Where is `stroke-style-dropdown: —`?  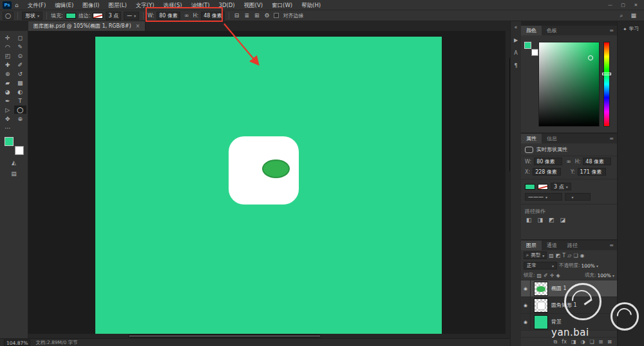 stroke-style-dropdown: — is located at coordinates (131, 15).